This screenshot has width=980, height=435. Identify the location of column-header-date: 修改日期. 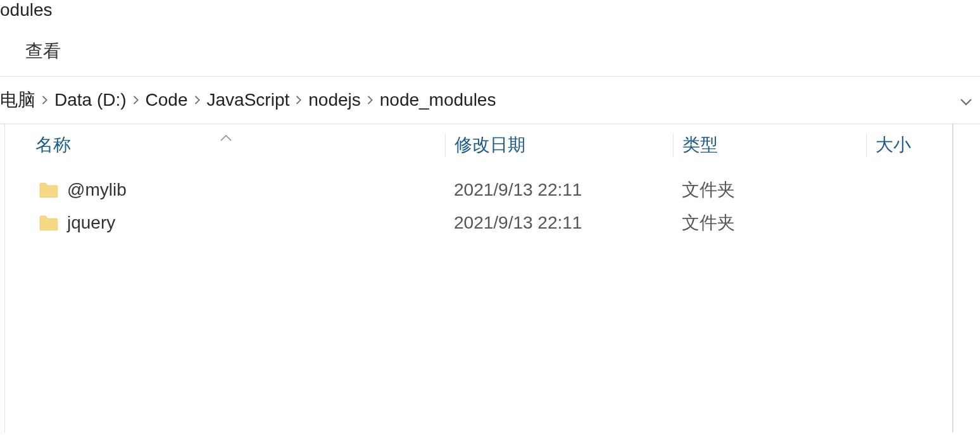
(559, 145).